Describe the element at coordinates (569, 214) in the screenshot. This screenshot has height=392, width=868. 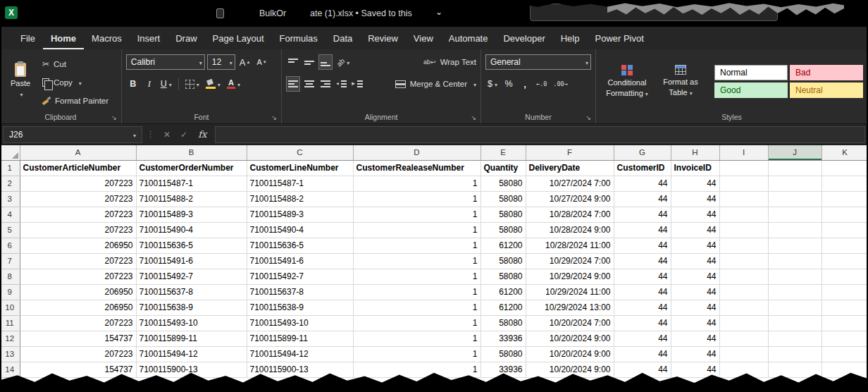
I see `cell-F4: 10/28/2024 7:00` at that location.